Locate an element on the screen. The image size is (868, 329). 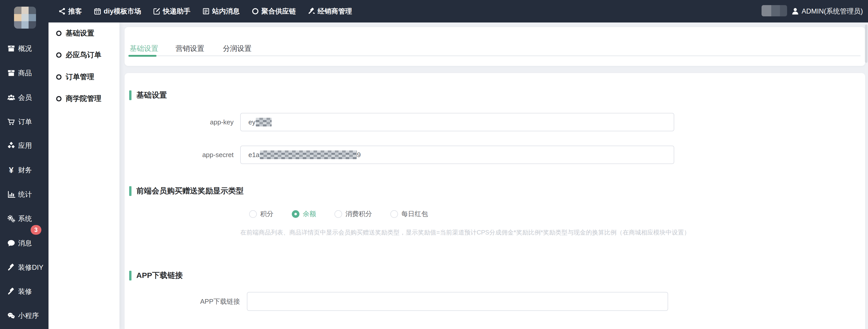
sidebar-item-decorate: 装修 is located at coordinates (24, 291).